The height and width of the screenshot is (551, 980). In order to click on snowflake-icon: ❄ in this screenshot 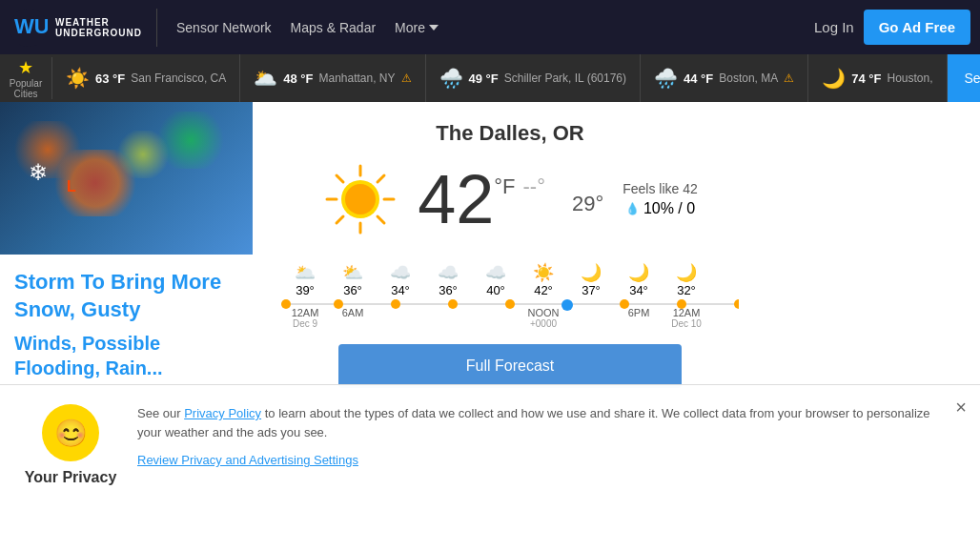, I will do `click(38, 173)`.